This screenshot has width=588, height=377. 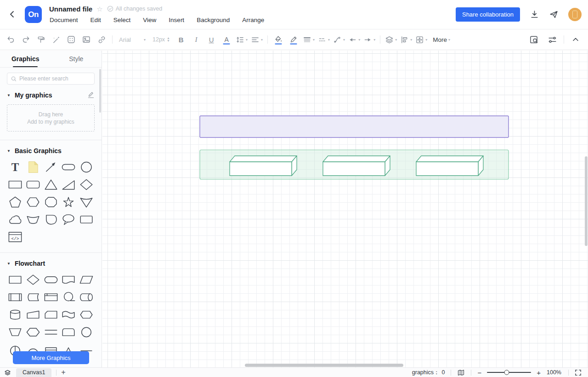 What do you see at coordinates (15, 237) in the screenshot?
I see `shape-code-block: </>` at bounding box center [15, 237].